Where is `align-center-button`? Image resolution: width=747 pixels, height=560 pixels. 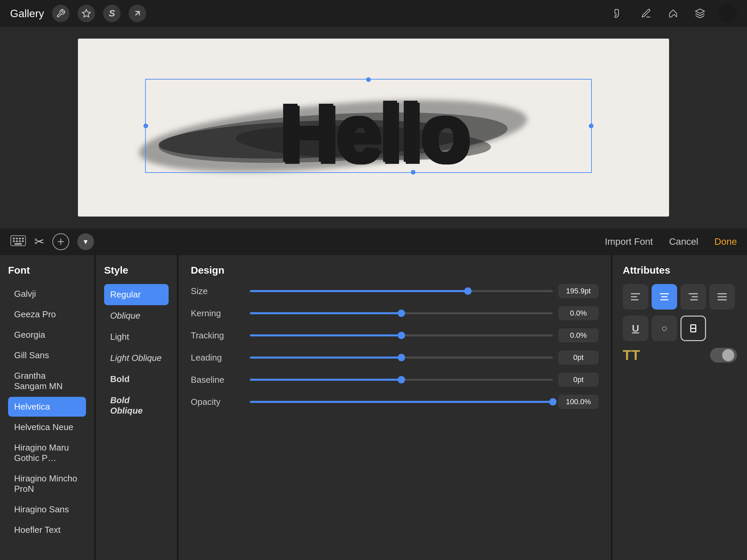
align-center-button is located at coordinates (665, 297).